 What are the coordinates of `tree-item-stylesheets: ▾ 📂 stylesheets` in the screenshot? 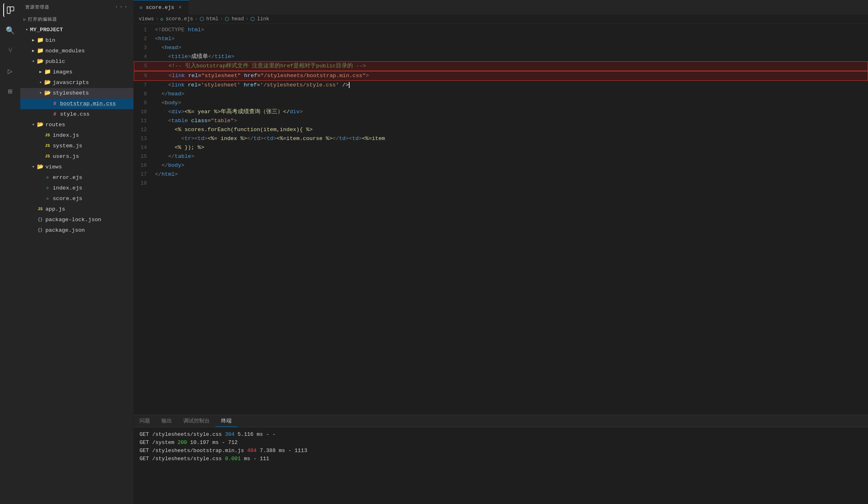 It's located at (77, 93).